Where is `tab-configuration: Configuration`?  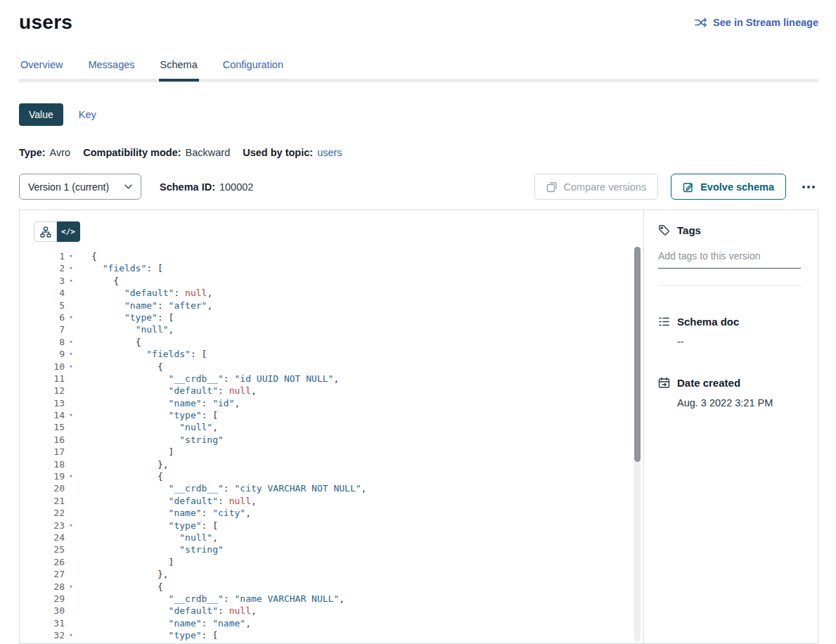 tab-configuration: Configuration is located at coordinates (253, 69).